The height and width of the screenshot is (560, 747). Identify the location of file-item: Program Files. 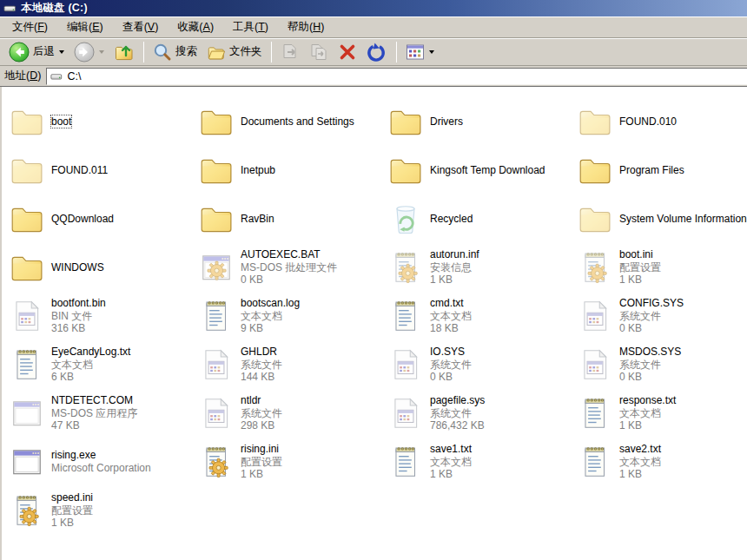
(661, 170).